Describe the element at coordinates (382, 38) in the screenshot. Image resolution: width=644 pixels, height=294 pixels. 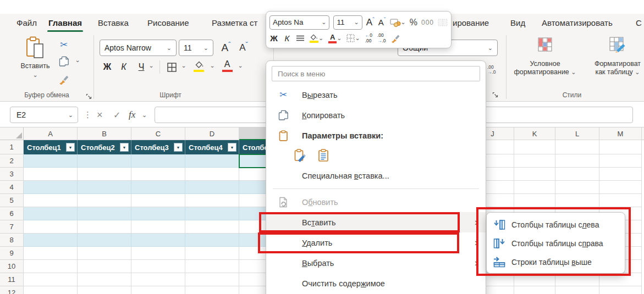
I see `increase-decimal-button: .00→.0` at that location.